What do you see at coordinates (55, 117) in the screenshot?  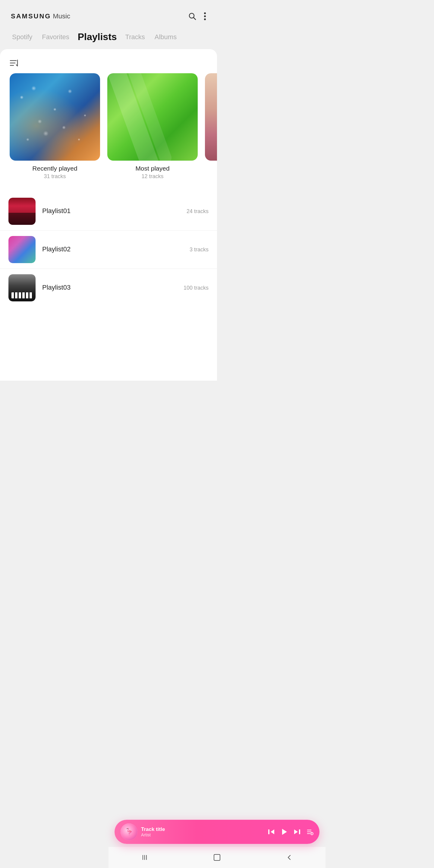 I see `recently-played-thumbnail` at bounding box center [55, 117].